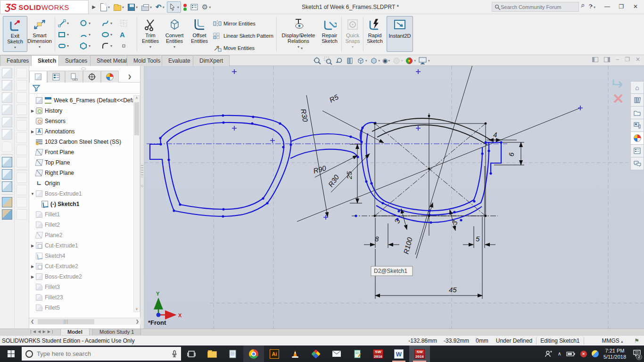 The height and width of the screenshot is (362, 644). Describe the element at coordinates (398, 61) in the screenshot. I see `edit-appearance-button: ▾` at that location.